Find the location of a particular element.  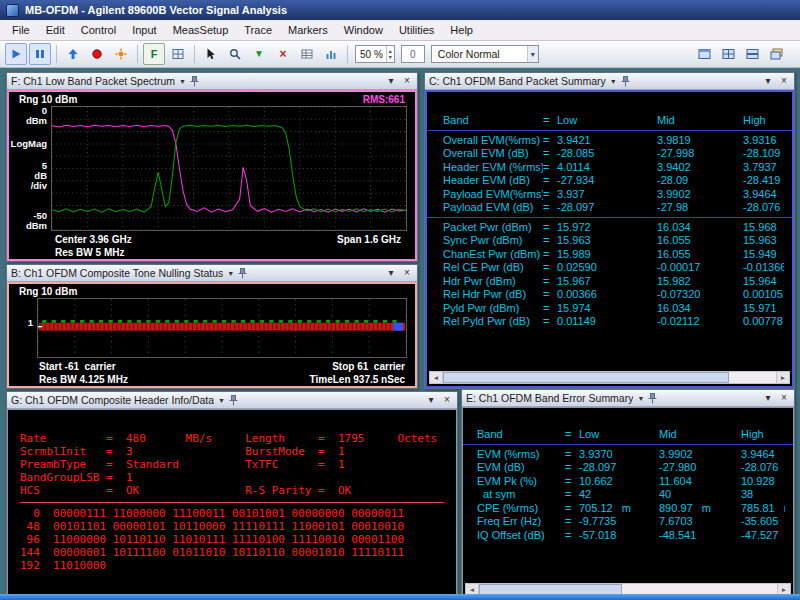

scroll-right-icon: ► is located at coordinates (782, 378).